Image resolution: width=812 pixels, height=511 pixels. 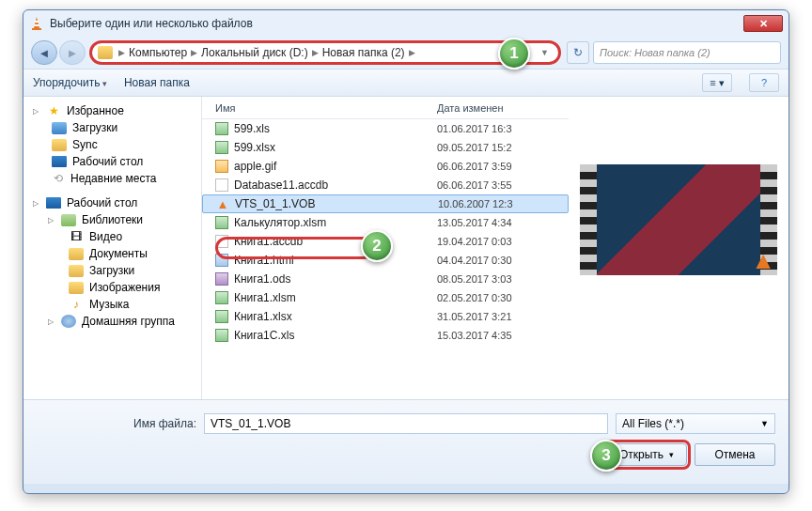 What do you see at coordinates (484, 108) in the screenshot?
I see `column-date: Дата изменен` at bounding box center [484, 108].